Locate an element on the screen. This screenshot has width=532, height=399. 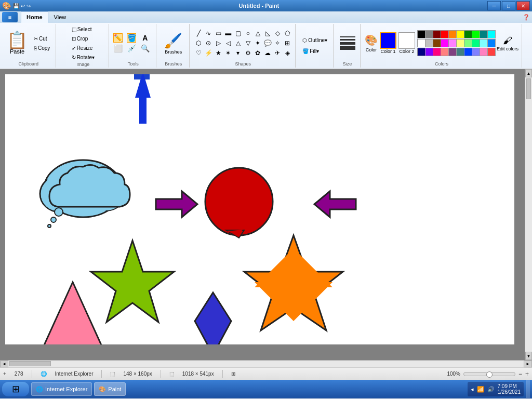
color-purple is located at coordinates (453, 52).